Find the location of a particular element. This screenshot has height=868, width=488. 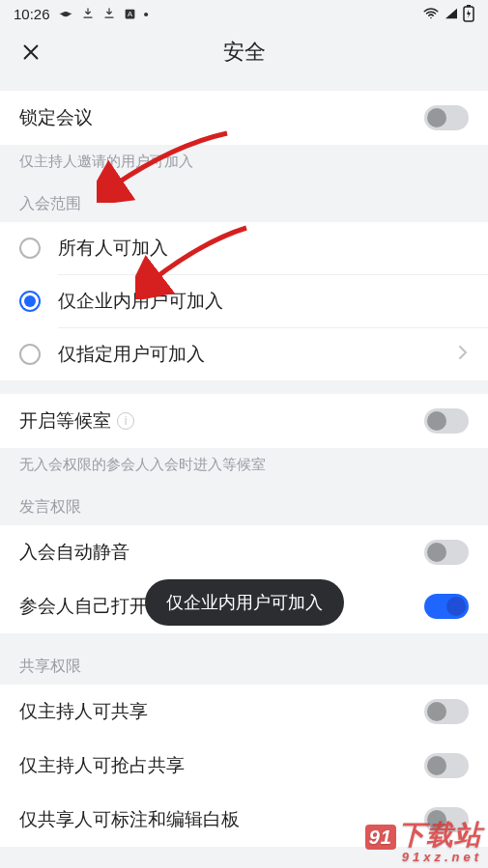

info-icon: i is located at coordinates (126, 421).